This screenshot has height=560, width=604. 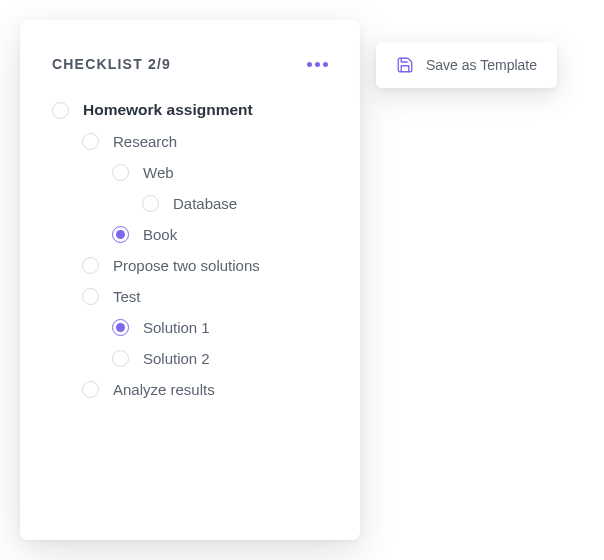 What do you see at coordinates (405, 65) in the screenshot?
I see `save-icon` at bounding box center [405, 65].